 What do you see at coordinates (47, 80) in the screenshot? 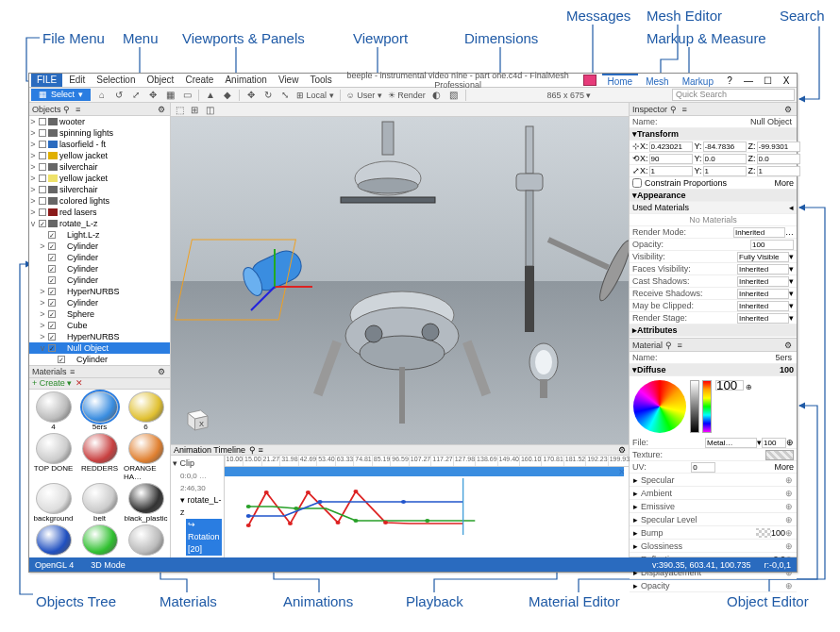
I see `file-menu: FILE` at bounding box center [47, 80].